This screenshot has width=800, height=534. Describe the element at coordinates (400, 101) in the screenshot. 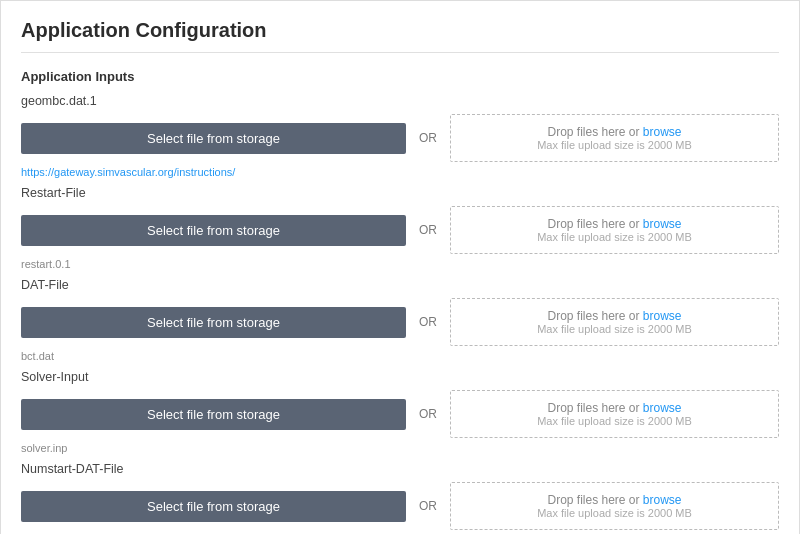

I see `field-name-geombc: geombc.dat.1` at that location.